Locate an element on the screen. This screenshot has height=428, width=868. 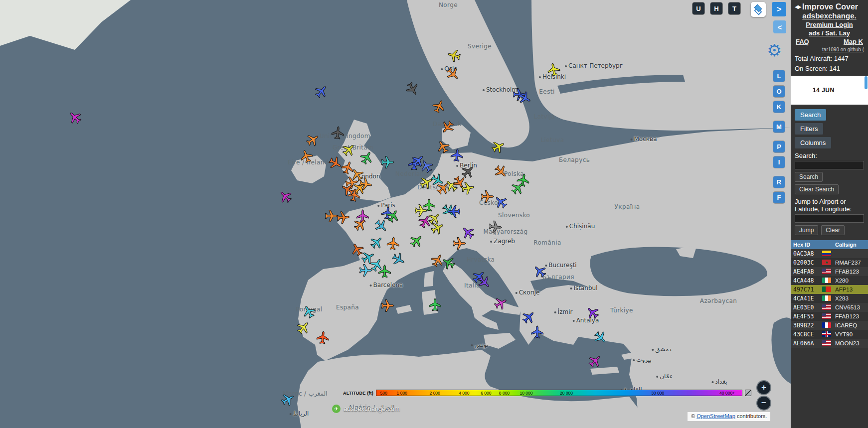
jump-clear-button: Clear is located at coordinates (833, 230).